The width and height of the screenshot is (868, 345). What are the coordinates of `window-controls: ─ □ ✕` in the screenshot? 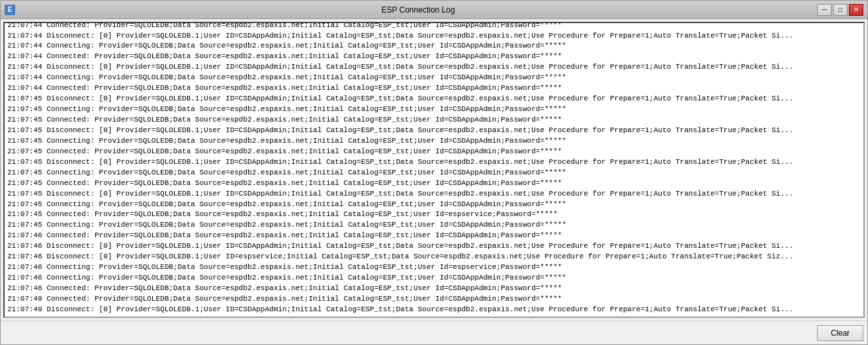 It's located at (840, 10).